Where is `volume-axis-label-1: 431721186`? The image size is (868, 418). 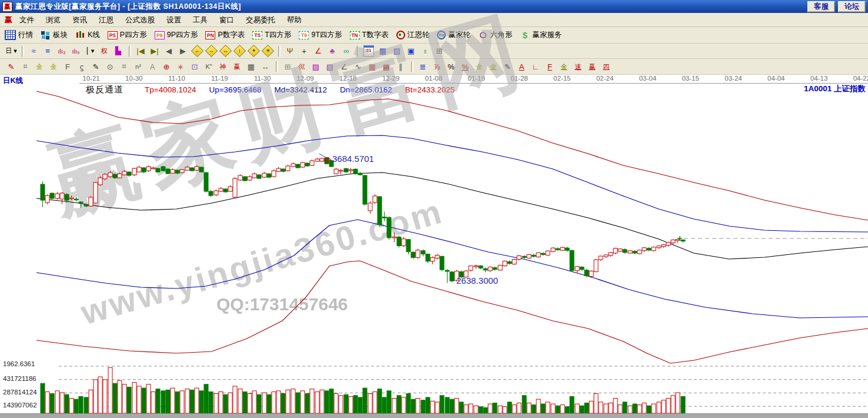
volume-axis-label-1: 431721186 is located at coordinates (30, 379).